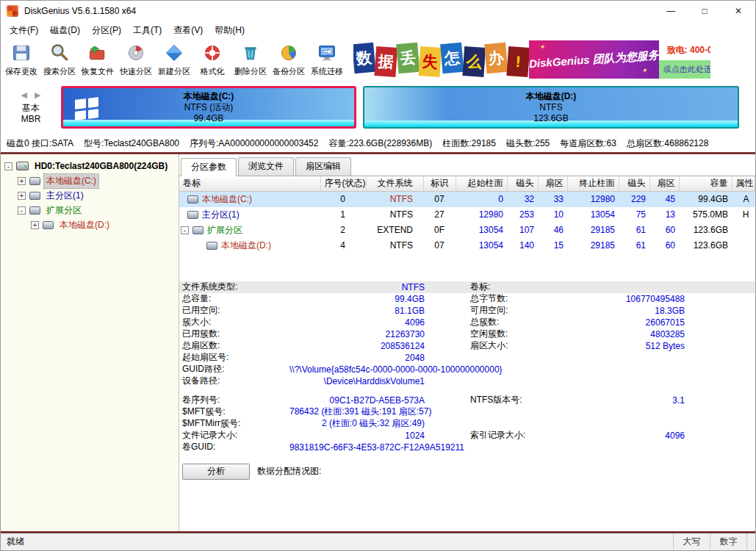 Image resolution: width=756 pixels, height=551 pixels. What do you see at coordinates (90, 166) in the screenshot?
I see `tree-root-hd0: - HD0:Teclast240GBA800(224GB)` at bounding box center [90, 166].